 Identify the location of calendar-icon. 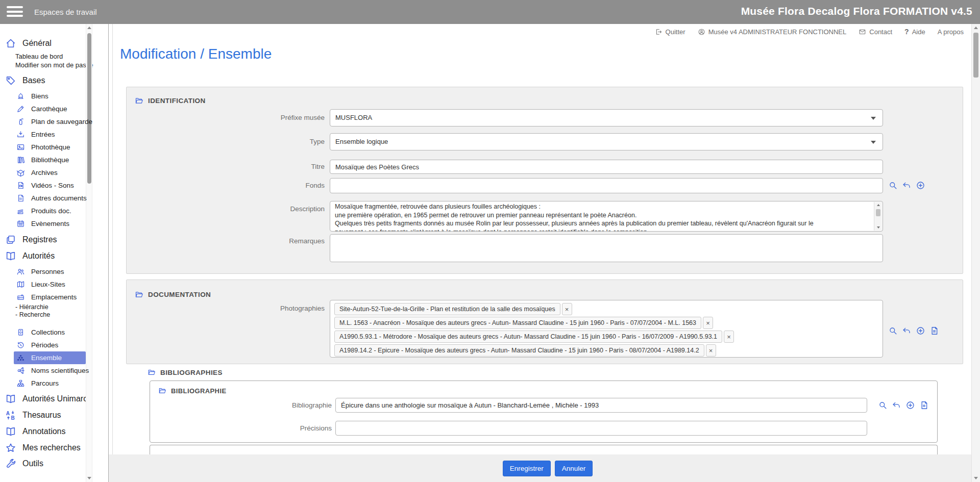
(20, 223).